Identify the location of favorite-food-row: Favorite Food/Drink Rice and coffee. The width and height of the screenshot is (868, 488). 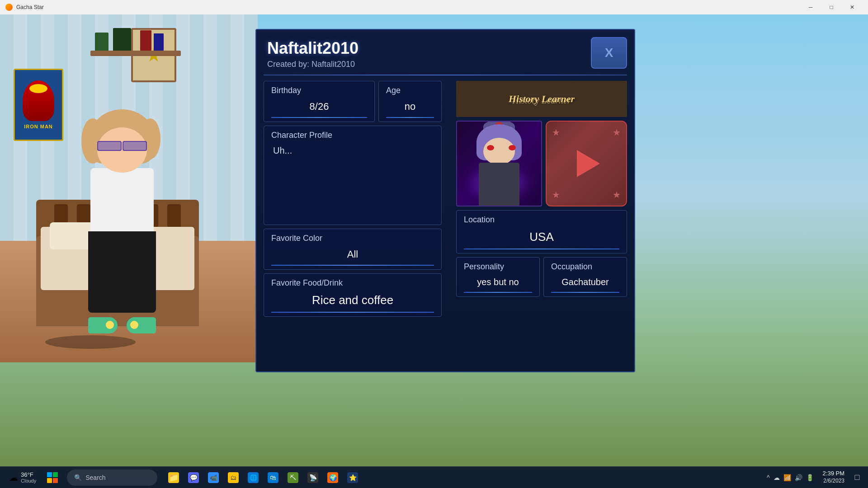
(353, 295).